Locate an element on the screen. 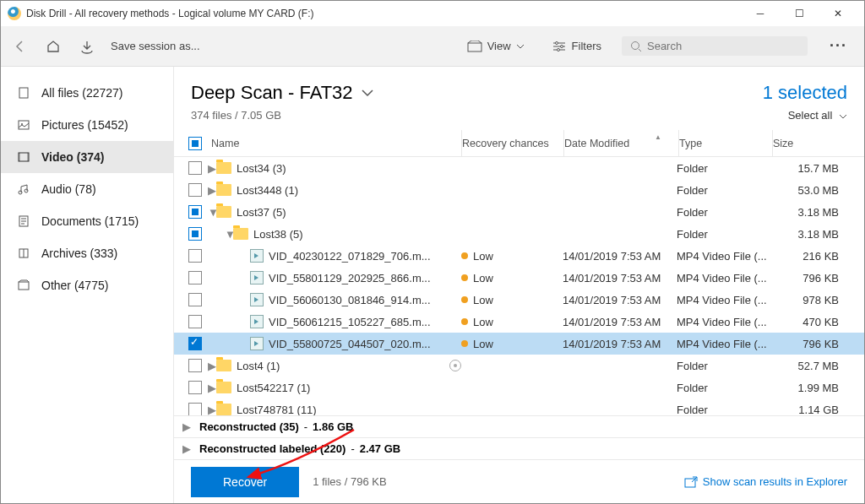 The height and width of the screenshot is (504, 865). summary-label: Reconstructed (35) is located at coordinates (249, 427).